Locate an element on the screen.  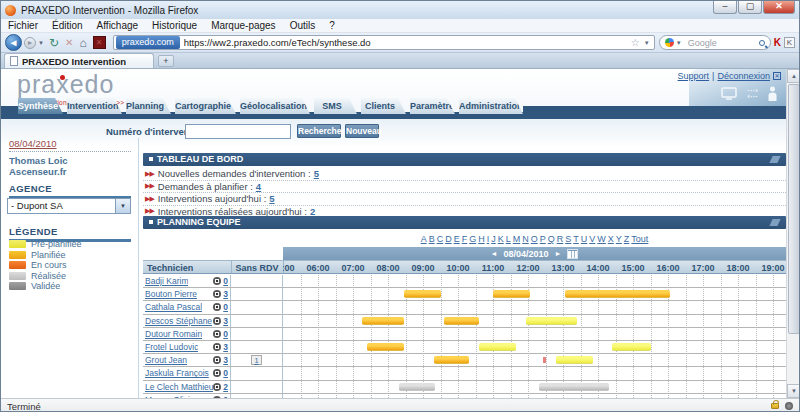
technician-link: Le Clech Matthieu is located at coordinates (179, 387).